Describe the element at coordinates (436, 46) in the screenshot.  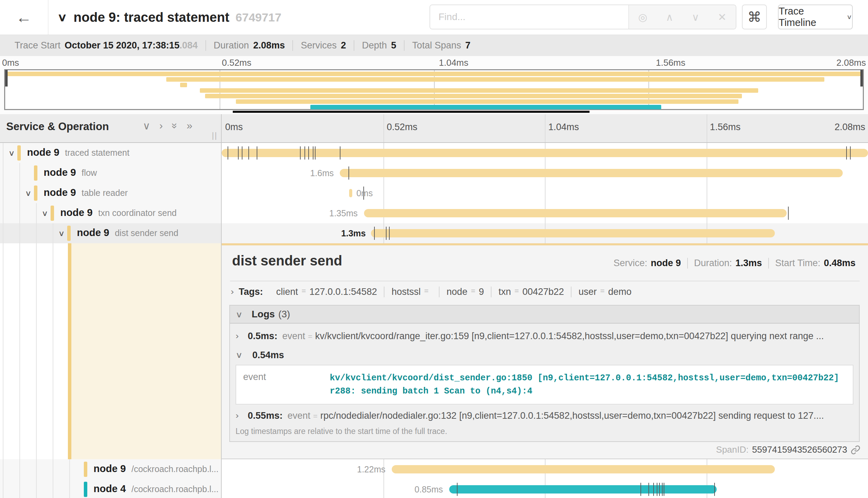
I see `total-spans-label: Total Spans` at that location.